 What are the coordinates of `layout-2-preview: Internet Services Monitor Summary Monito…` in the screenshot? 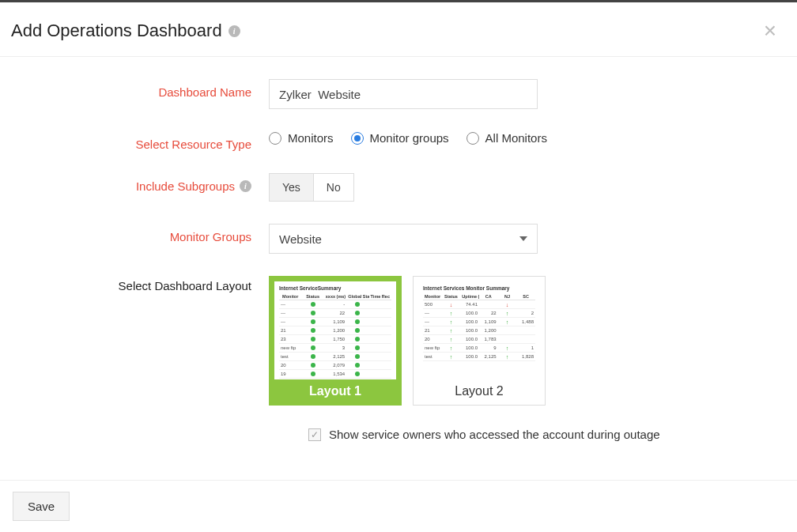 It's located at (479, 330).